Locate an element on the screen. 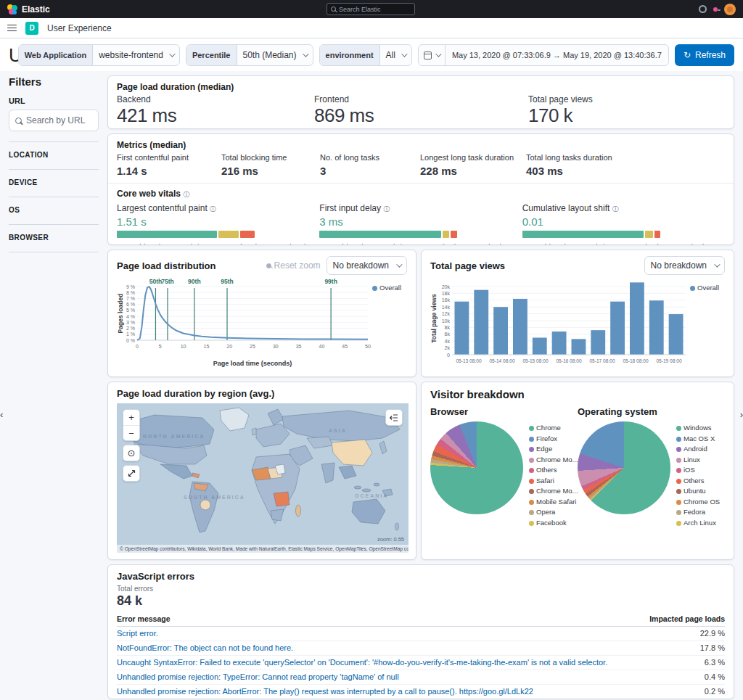 Image resolution: width=743 pixels, height=700 pixels. legend-item: iOS is located at coordinates (698, 470).